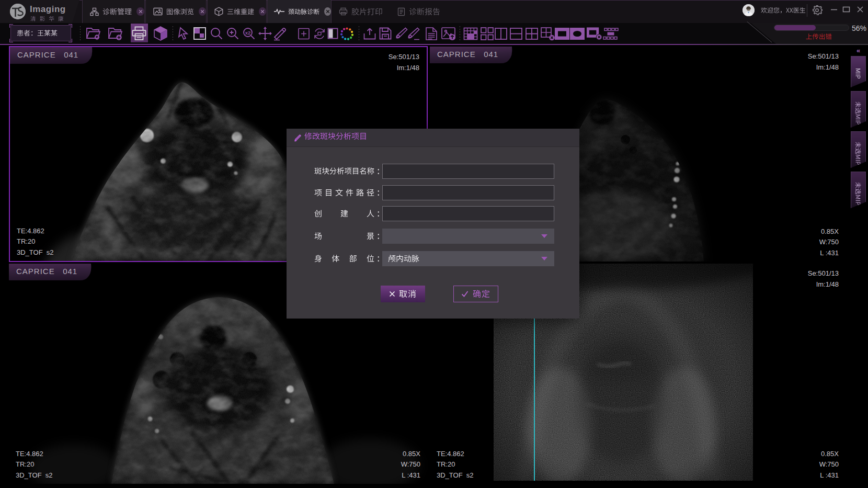  What do you see at coordinates (248, 32) in the screenshot?
I see `svg-text: x2` at bounding box center [248, 32].